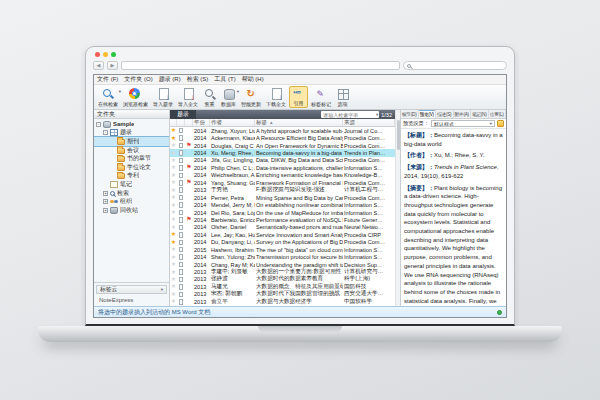 The width and height of the screenshot is (600, 400). Describe the element at coordinates (282, 160) in the screenshot. I see `table-row: ★ ⚑ 2014 Jifa, Gu; Lingling, Zh… Data, D…` at that location.